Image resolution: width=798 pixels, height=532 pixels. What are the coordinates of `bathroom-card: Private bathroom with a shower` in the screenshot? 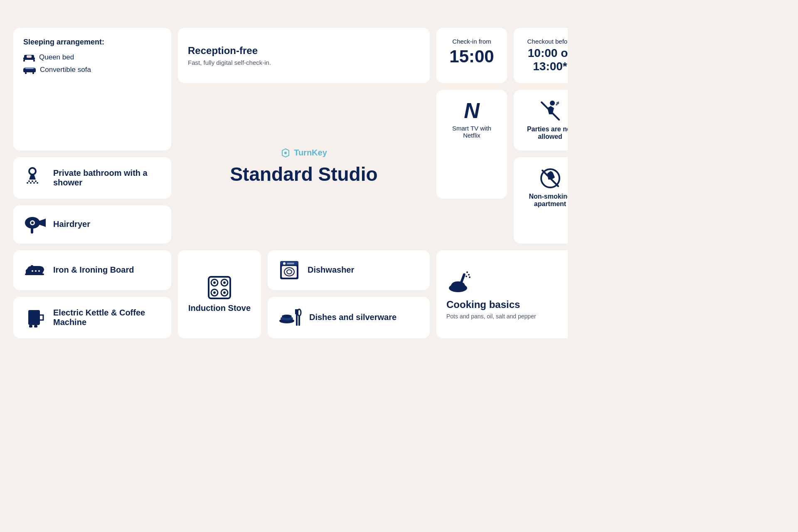 It's located at (92, 178).